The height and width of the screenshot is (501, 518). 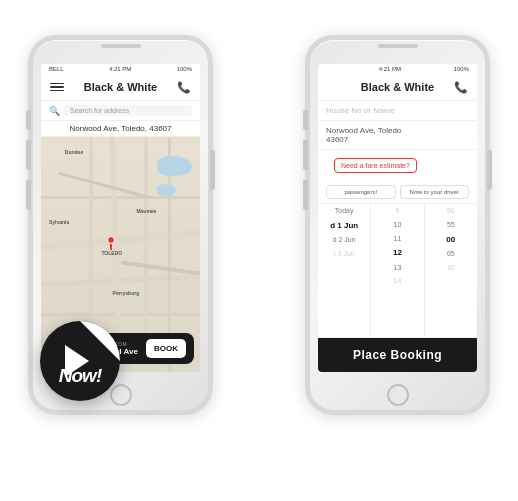 I want to click on min-05: 05, so click(x=451, y=254).